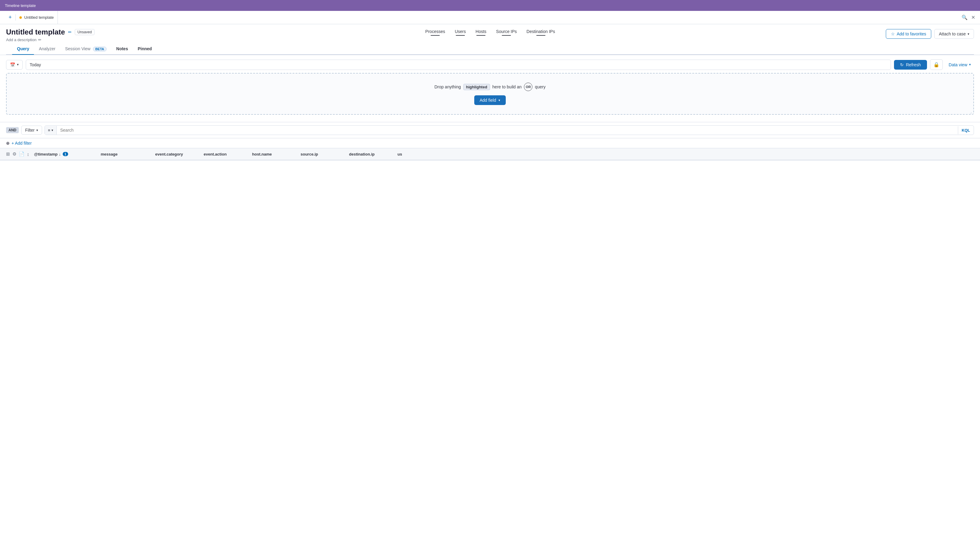 The height and width of the screenshot is (552, 980). What do you see at coordinates (460, 35) in the screenshot?
I see `nav-underline-users` at bounding box center [460, 35].